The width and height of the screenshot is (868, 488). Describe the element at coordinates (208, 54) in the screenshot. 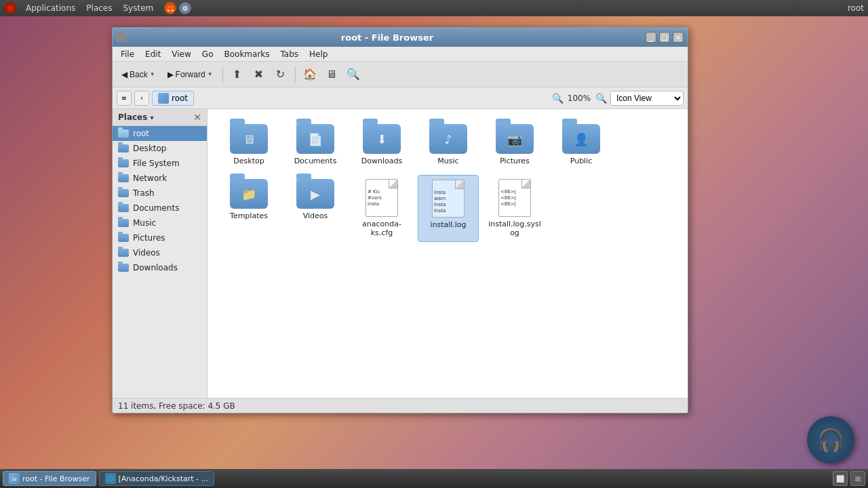

I see `menu-go: Go` at that location.